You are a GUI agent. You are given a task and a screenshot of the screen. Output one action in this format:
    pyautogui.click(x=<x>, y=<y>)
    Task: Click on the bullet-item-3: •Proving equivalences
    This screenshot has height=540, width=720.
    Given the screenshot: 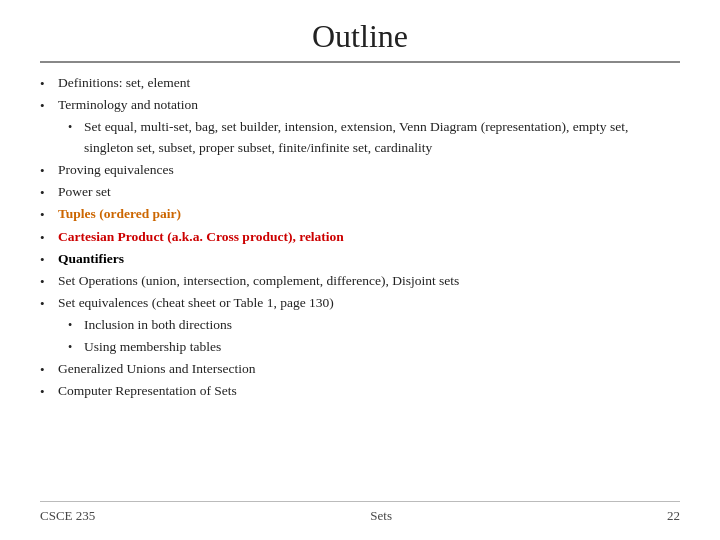 What is the action you would take?
    pyautogui.click(x=360, y=170)
    